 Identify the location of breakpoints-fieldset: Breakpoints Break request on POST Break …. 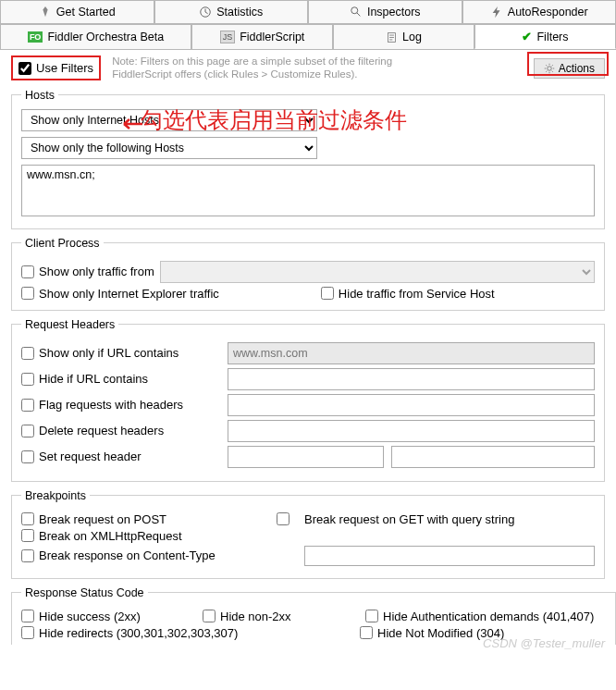
(308, 535).